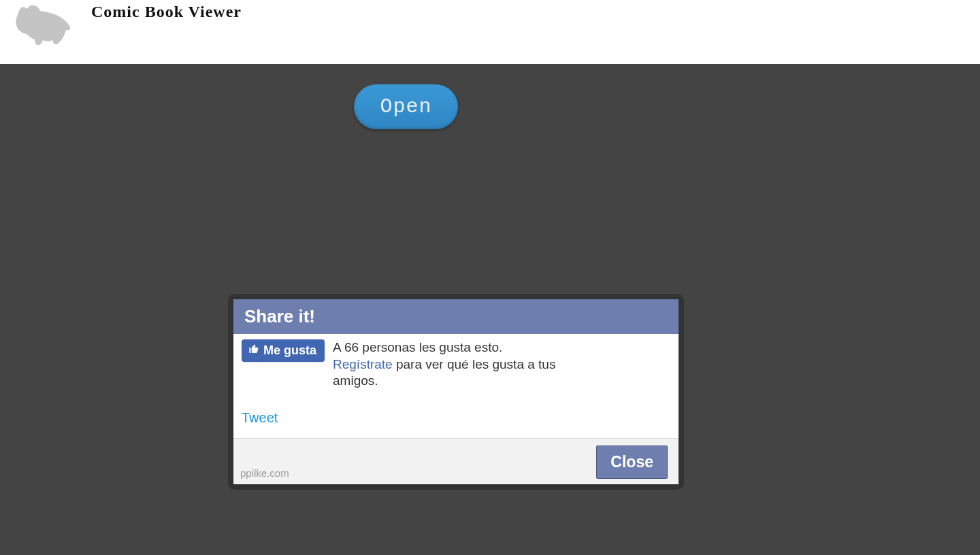  I want to click on thumbs-up-icon, so click(254, 351).